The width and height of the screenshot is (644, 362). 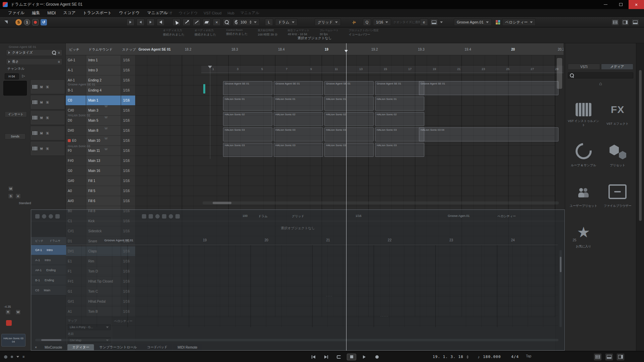 What do you see at coordinates (618, 114) in the screenshot?
I see `media-tile: FXVST エフェクト` at bounding box center [618, 114].